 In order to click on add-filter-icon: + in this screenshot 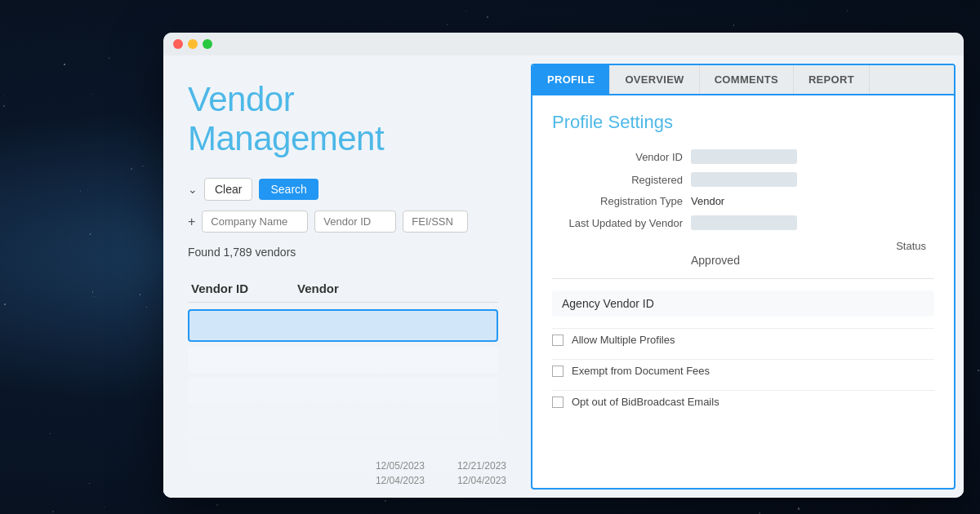, I will do `click(191, 222)`.